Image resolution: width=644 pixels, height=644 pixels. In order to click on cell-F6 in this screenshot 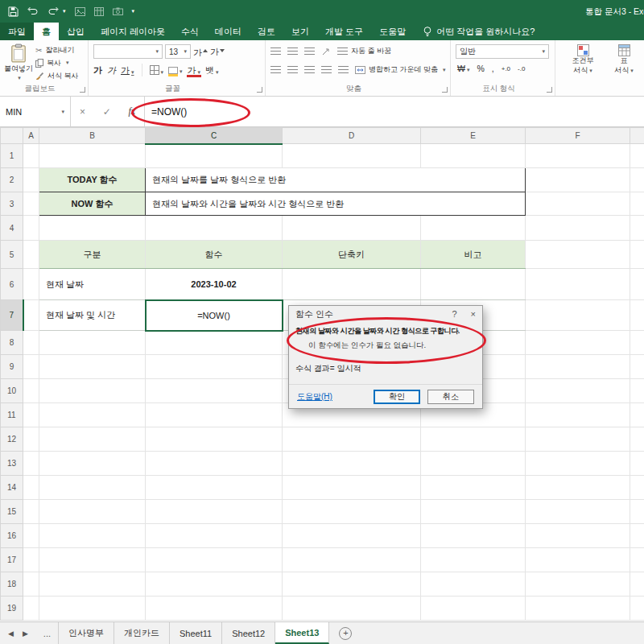, I will do `click(578, 285)`.